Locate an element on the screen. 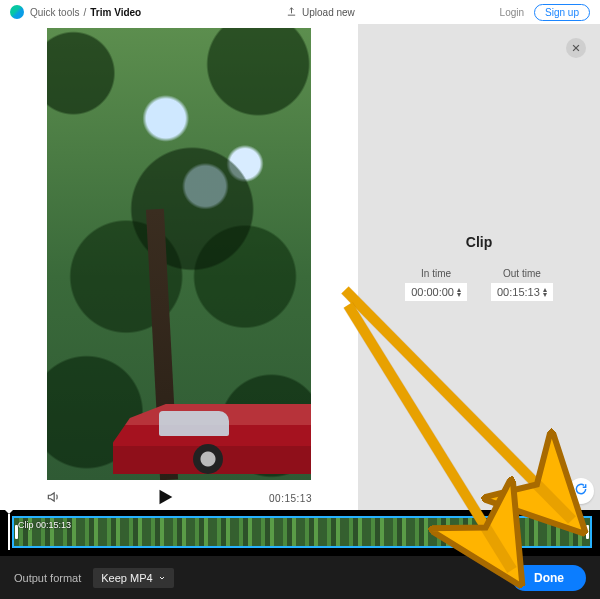 This screenshot has height=599, width=600. out-time-label: Out time is located at coordinates (522, 274).